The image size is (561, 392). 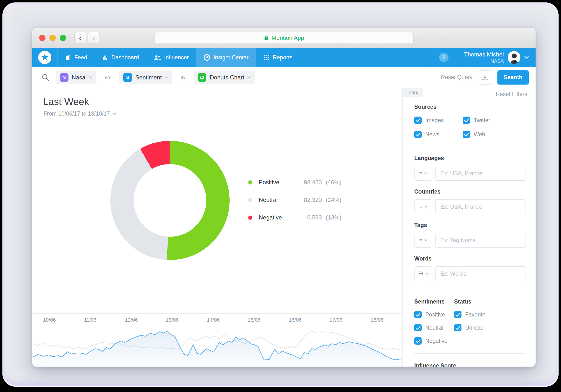 What do you see at coordinates (250, 182) in the screenshot?
I see `positive-dot-icon` at bounding box center [250, 182].